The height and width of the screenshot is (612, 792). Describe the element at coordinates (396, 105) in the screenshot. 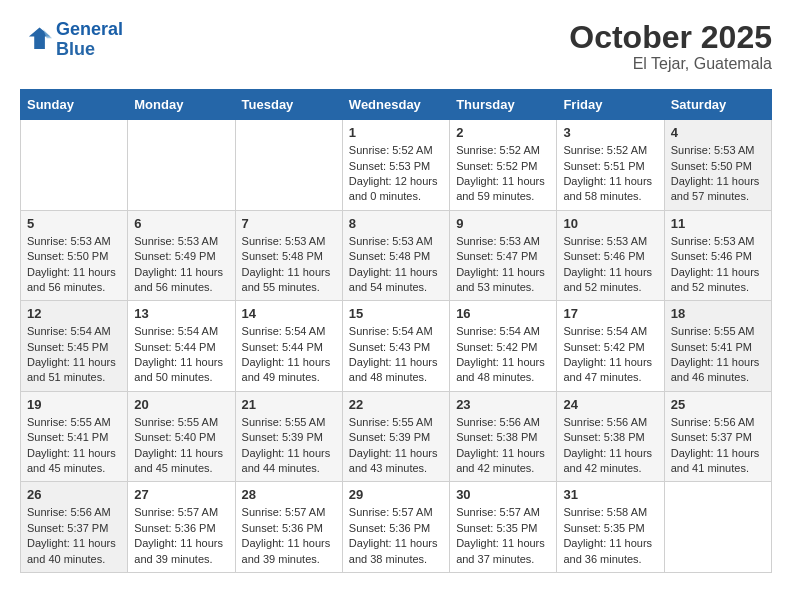

I see `calendar-header-row: SundayMondayTuesdayWednesdayThursdayFrid…` at that location.